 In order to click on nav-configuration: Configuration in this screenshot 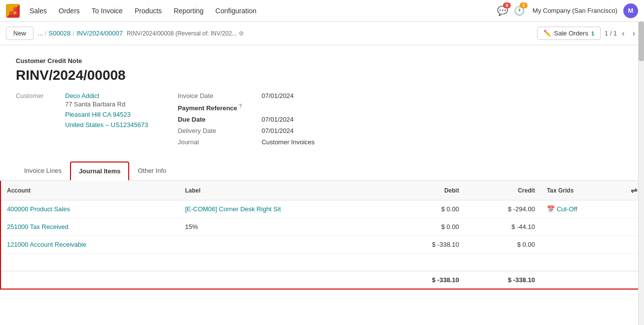, I will do `click(236, 11)`.